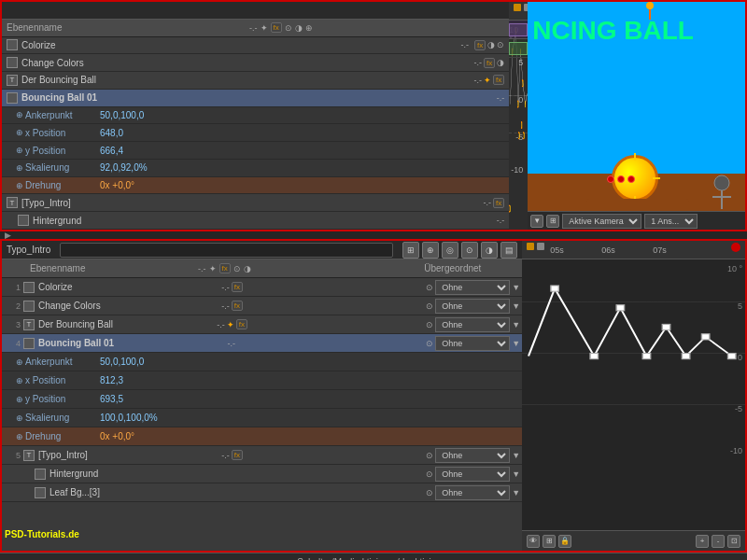  I want to click on b-layer-name-leaf-bg: Leaf Bg...[3], so click(144, 493).